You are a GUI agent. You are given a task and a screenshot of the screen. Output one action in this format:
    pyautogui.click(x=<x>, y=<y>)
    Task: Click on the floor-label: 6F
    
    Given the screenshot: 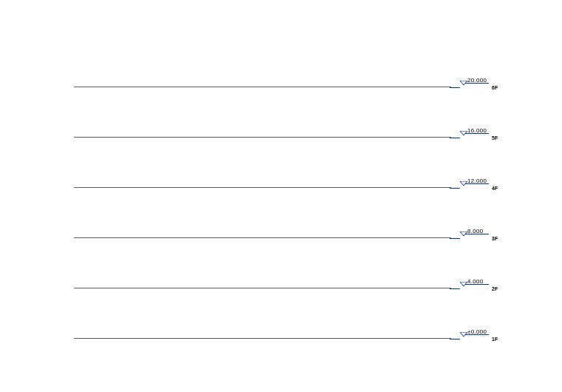 What is the action you would take?
    pyautogui.click(x=495, y=87)
    